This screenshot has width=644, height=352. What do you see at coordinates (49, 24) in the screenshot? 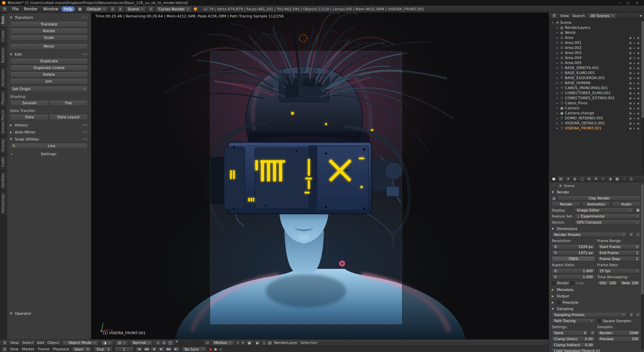
I see `translate-button: Translate` at bounding box center [49, 24].